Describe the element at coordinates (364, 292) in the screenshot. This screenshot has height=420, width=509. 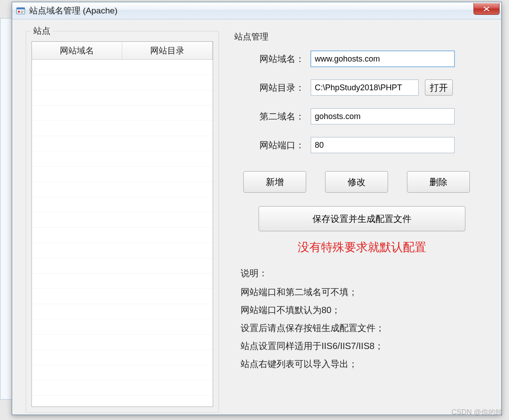
I see `help-line: 网站端口和第二域名可不填；` at that location.